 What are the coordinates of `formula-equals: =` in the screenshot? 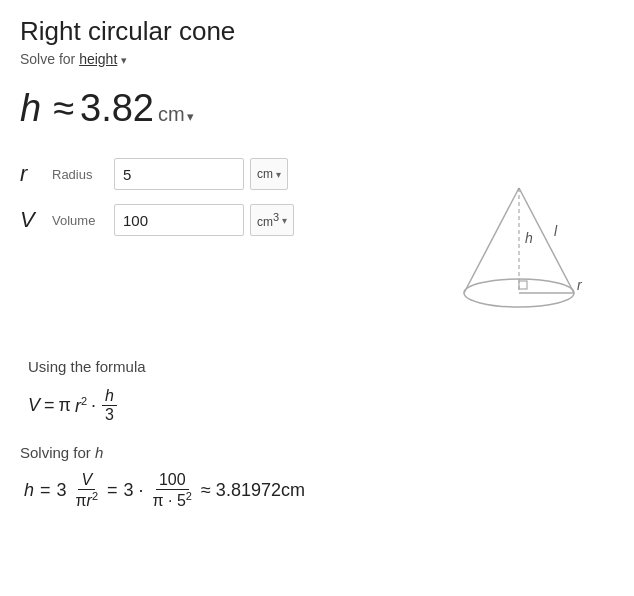 It's located at (50, 406).